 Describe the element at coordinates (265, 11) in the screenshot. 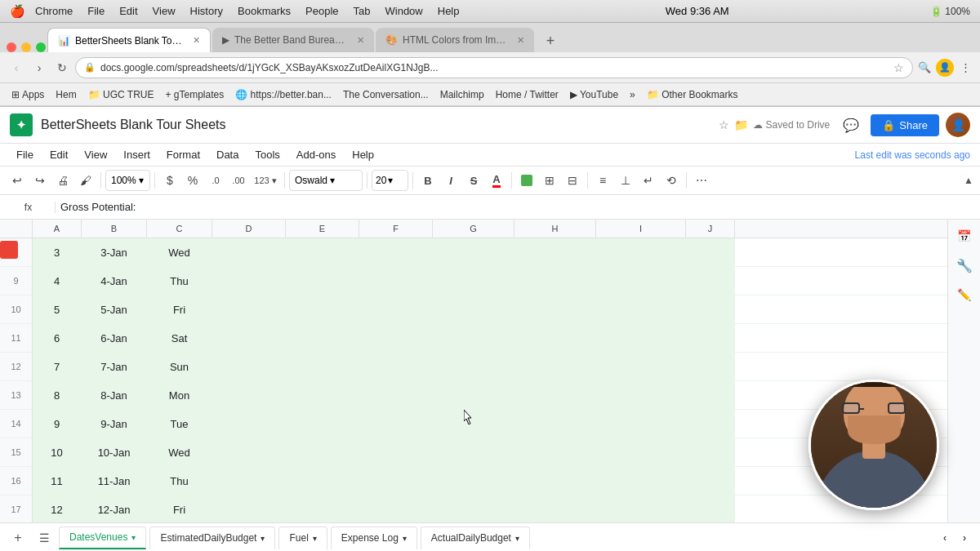

I see `bookmarks-menu: Bookmarks` at that location.